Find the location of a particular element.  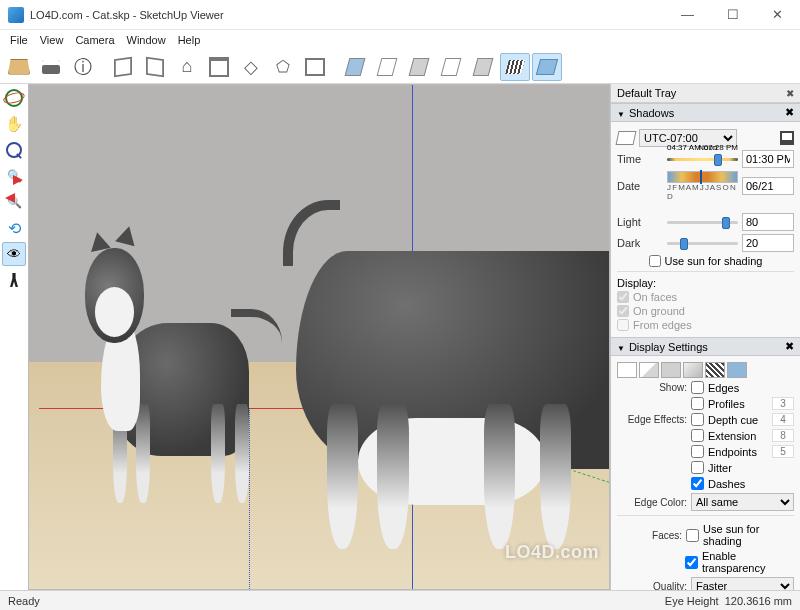

time-field is located at coordinates (768, 159).